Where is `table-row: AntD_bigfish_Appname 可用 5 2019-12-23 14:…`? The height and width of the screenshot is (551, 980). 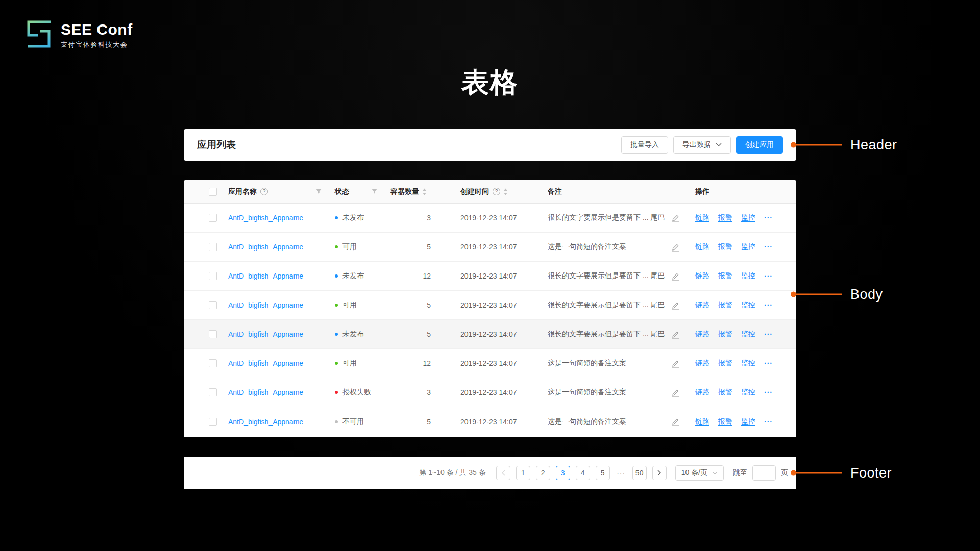 table-row: AntD_bigfish_Appname 可用 5 2019-12-23 14:… is located at coordinates (490, 247).